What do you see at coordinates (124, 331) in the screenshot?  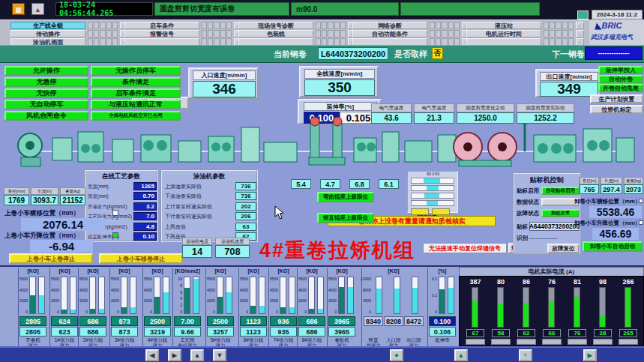 I see `gauge-actual-value: 873` at bounding box center [124, 331].